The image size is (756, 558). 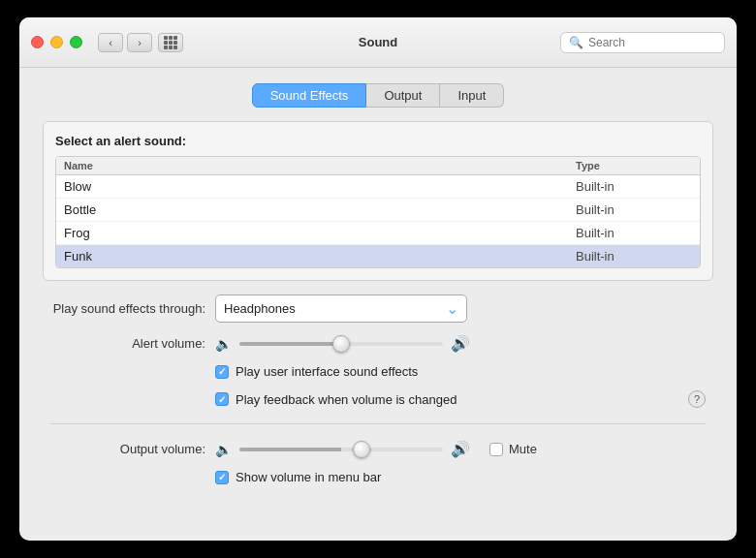 I want to click on search-input, so click(x=651, y=43).